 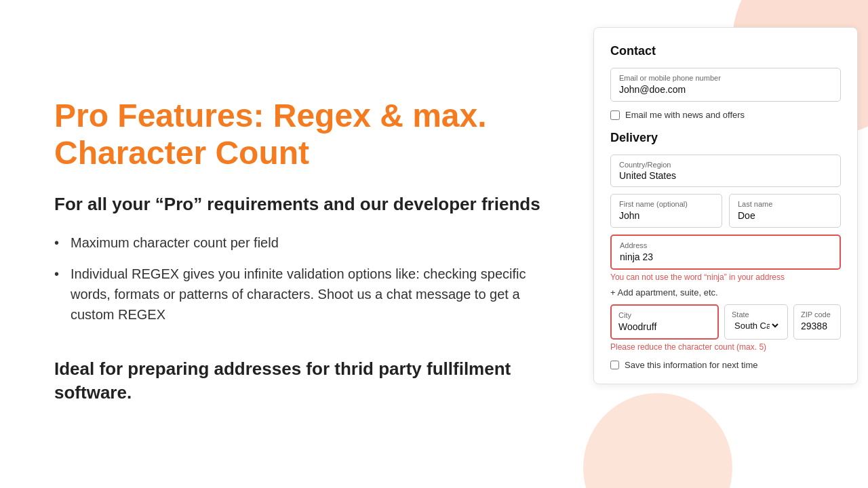 I want to click on city-label: City, so click(x=665, y=315).